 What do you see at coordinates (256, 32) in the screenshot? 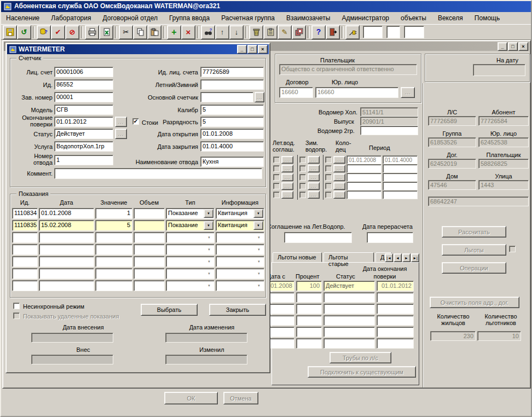
I see `trash-icon` at bounding box center [256, 32].